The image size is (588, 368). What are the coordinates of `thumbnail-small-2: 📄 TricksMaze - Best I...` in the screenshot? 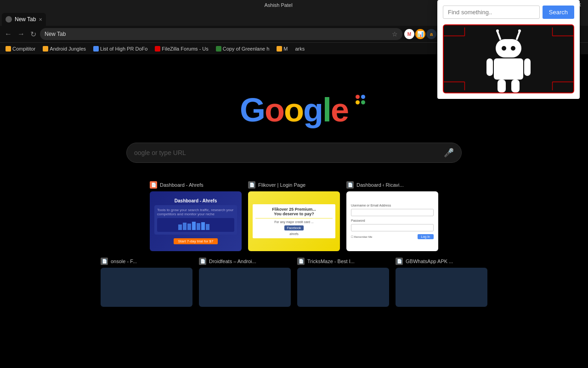 It's located at (343, 282).